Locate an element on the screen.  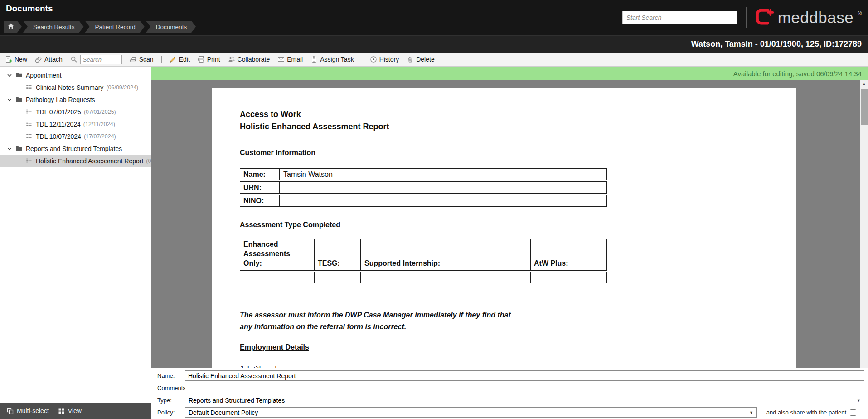
attach-button: Attach is located at coordinates (49, 59).